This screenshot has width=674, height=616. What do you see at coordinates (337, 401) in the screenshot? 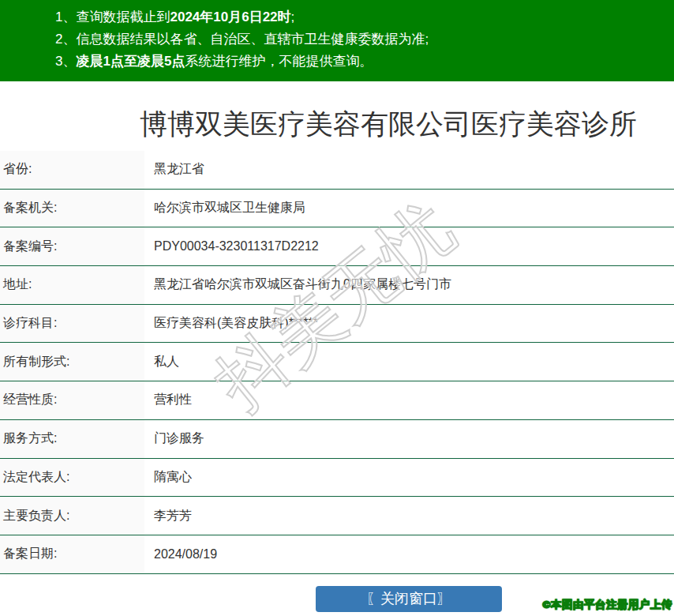
I see `table-row: 经营性质: 营利性` at bounding box center [337, 401].